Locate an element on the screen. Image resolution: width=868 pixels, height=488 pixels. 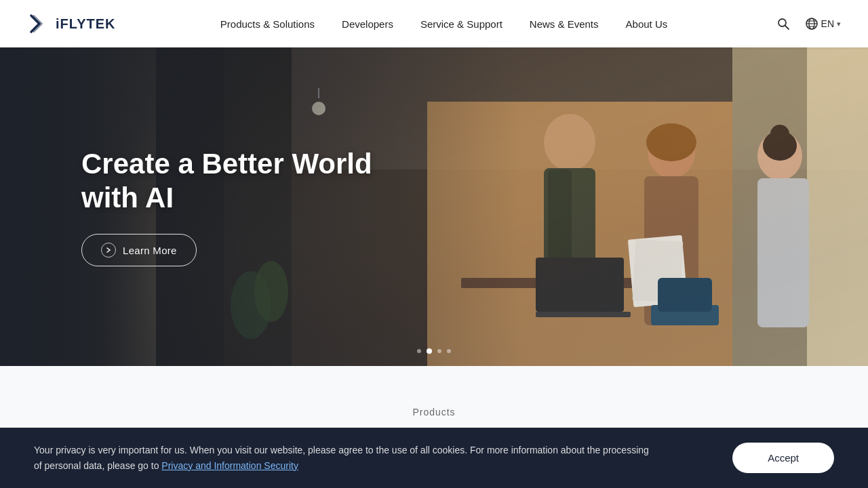
cookie-banner: Your privacy is very important for us. W… is located at coordinates (434, 458).